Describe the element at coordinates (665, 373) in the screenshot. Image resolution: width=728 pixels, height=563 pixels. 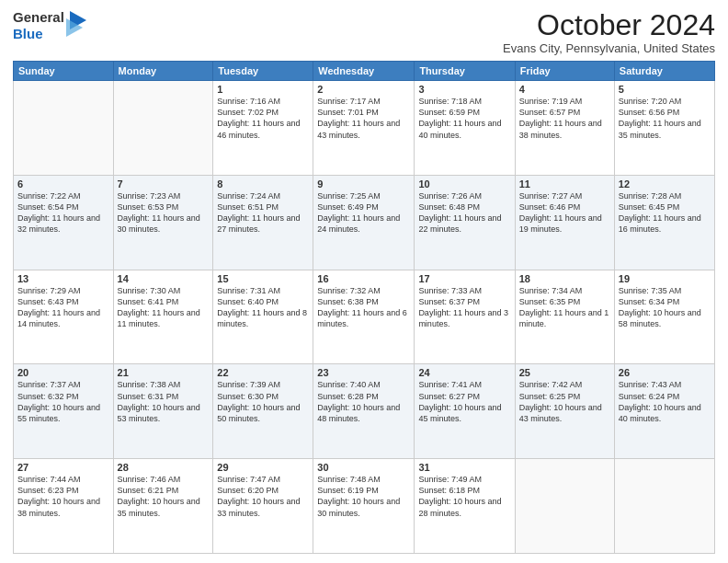
I see `day-number: 26` at that location.